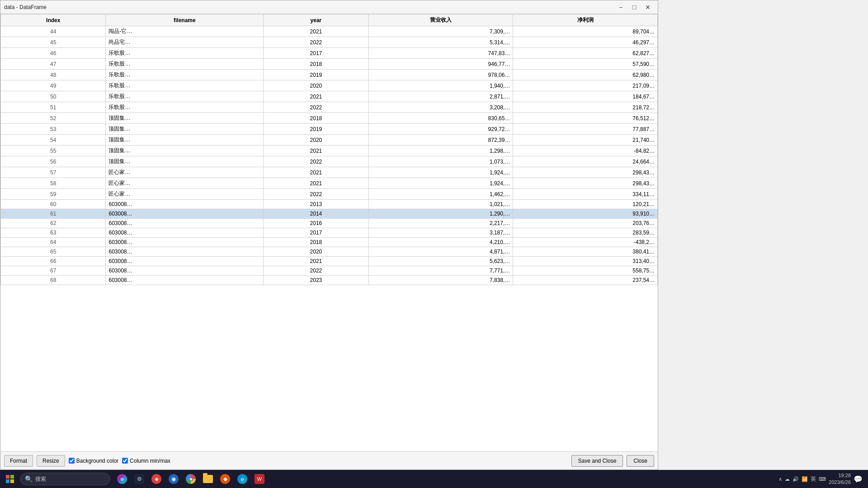 This screenshot has width=868, height=488. What do you see at coordinates (329, 223) in the screenshot?
I see `table-row: 62603008…20162,217,…203,76…` at bounding box center [329, 223].